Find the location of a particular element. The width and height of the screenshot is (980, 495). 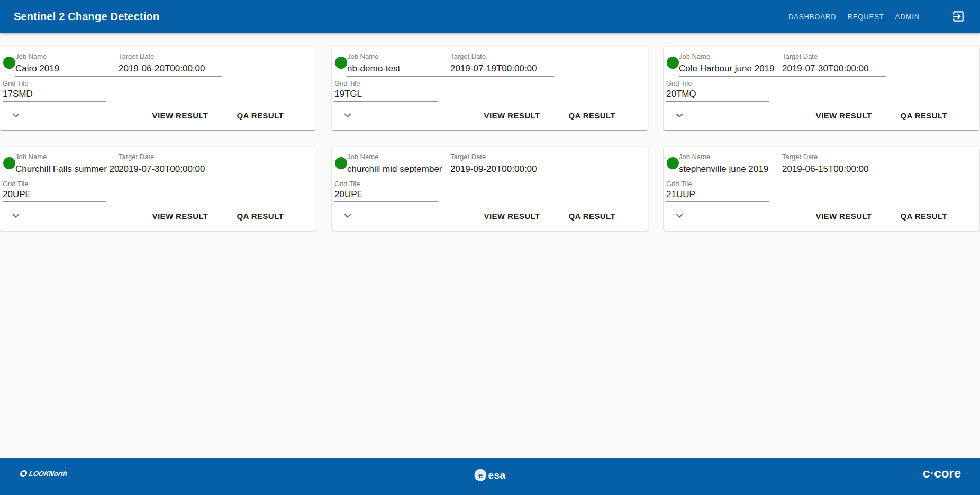

page-title: Sentinel 2 Change Detection is located at coordinates (79, 17).